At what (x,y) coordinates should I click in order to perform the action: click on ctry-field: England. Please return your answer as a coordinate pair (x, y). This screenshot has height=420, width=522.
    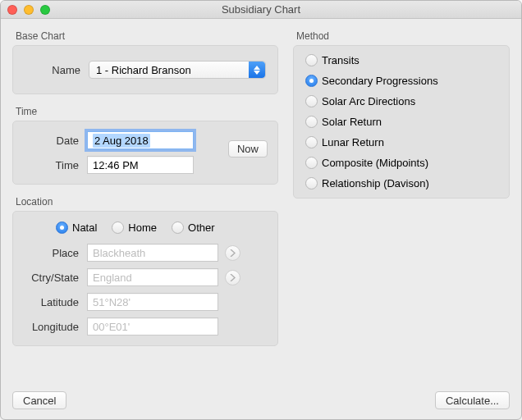
    Looking at the image, I should click on (153, 277).